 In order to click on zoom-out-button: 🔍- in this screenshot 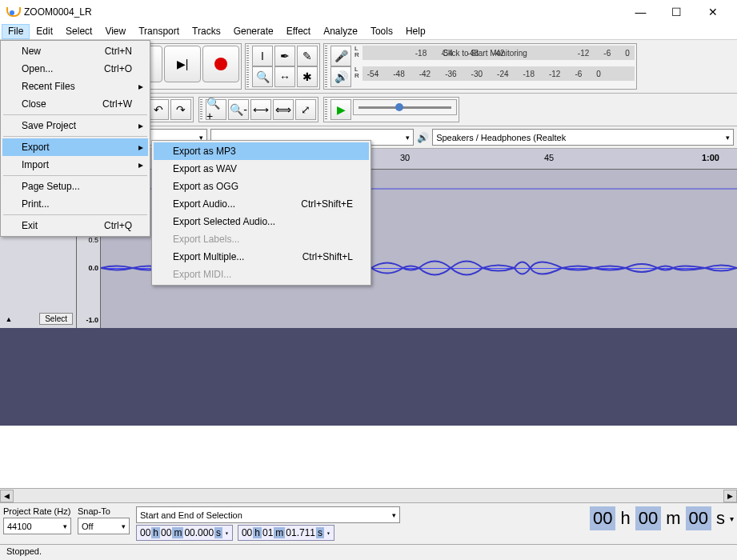, I will do `click(238, 110)`.